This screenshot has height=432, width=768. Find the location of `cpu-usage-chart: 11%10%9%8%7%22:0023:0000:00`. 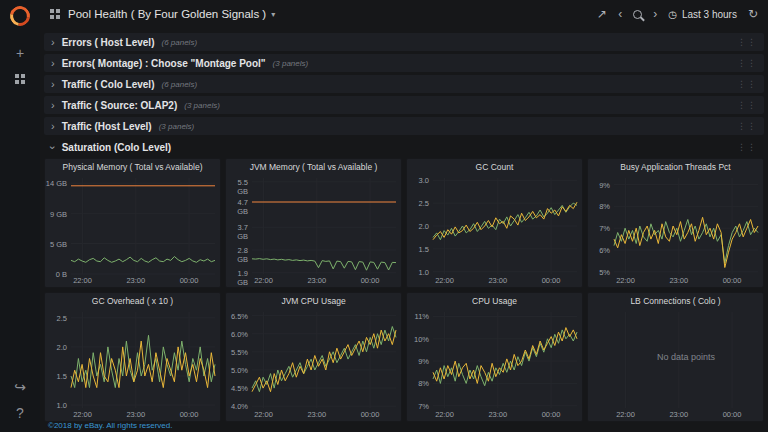

cpu-usage-chart: 11%10%9%8%7%22:0023:0000:00 is located at coordinates (494, 364).